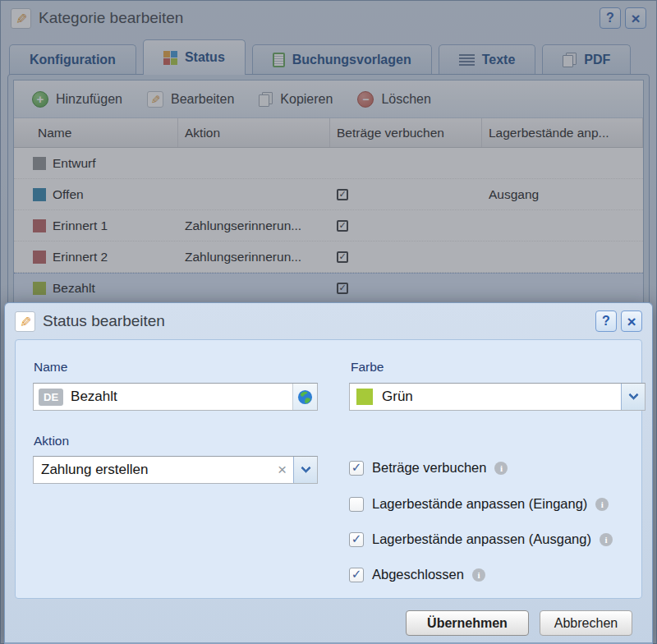 The width and height of the screenshot is (657, 644). Describe the element at coordinates (632, 321) in the screenshot. I see `dialog-close-button: ×` at that location.